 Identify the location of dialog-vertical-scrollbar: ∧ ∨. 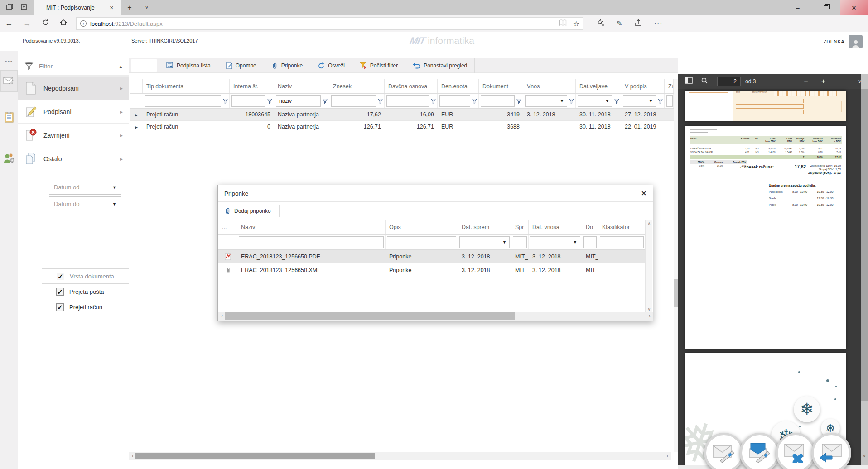
(649, 266).